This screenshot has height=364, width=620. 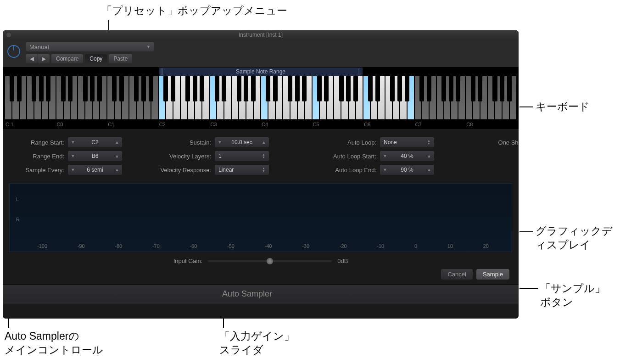 I want to click on velocity-response-select: Linear ▲▼, so click(x=242, y=170).